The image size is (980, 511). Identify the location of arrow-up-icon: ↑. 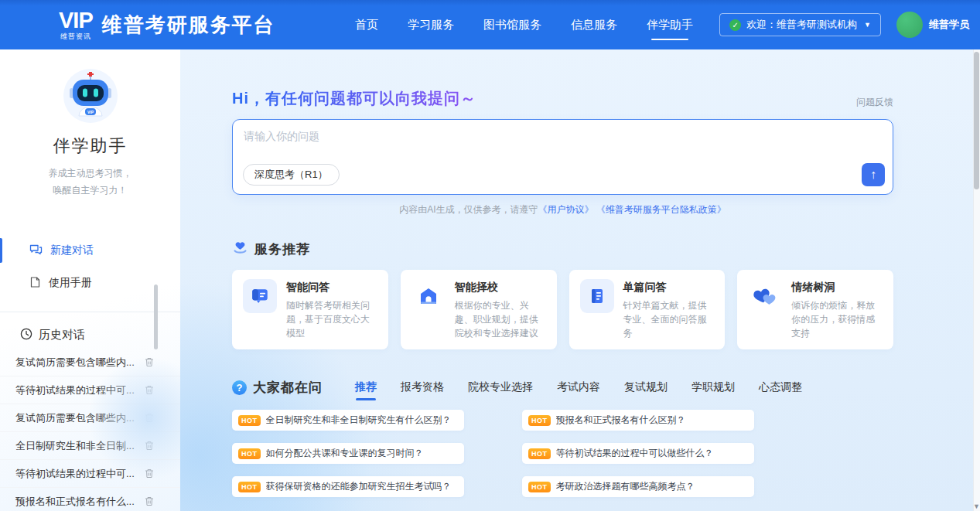
(873, 175).